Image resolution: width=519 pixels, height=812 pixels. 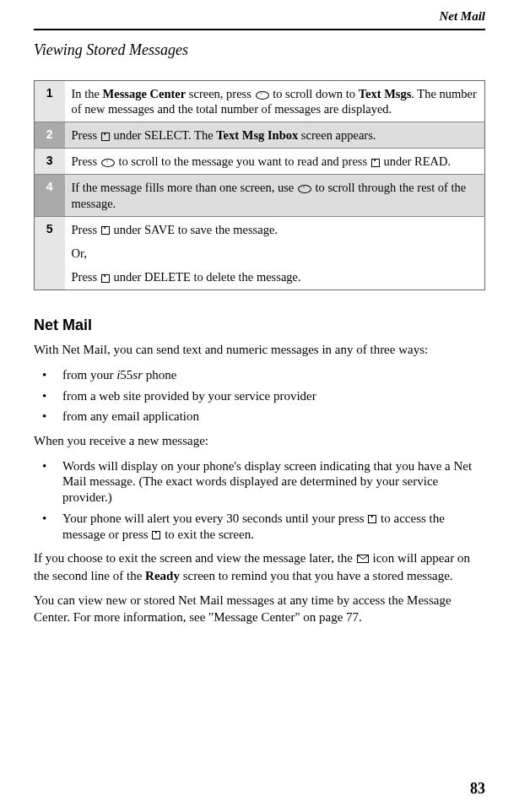 What do you see at coordinates (50, 135) in the screenshot?
I see `step-number: 2` at bounding box center [50, 135].